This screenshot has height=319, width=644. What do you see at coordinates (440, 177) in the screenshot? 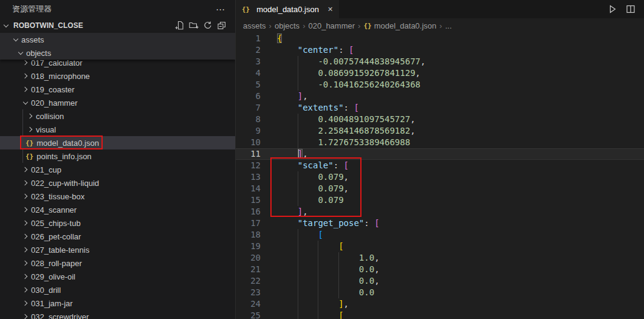
I see `code-line-13: 13 0.079,` at bounding box center [440, 177].